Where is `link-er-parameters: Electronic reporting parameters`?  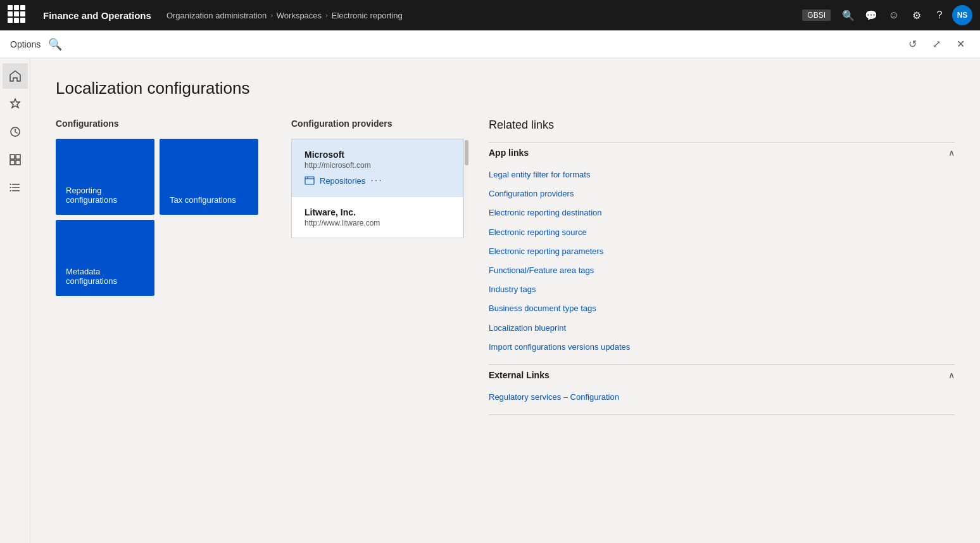
link-er-parameters: Electronic reporting parameters is located at coordinates (722, 252).